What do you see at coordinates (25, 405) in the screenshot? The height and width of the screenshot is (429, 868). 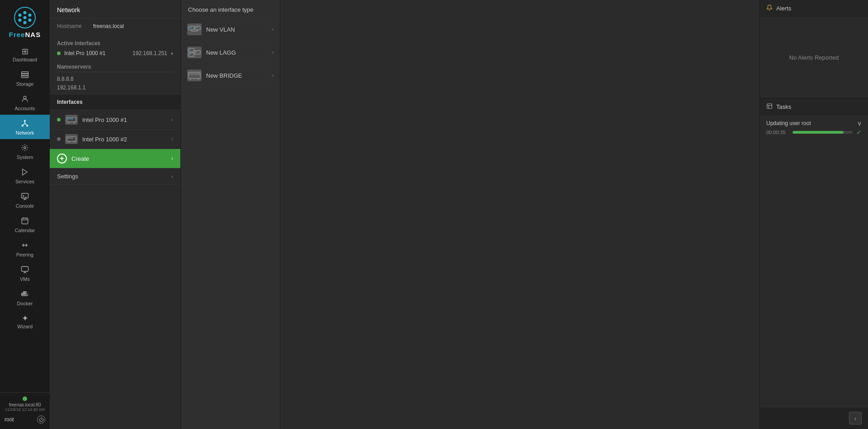 I see `footer-hostname: freenas.local:80` at bounding box center [25, 405].